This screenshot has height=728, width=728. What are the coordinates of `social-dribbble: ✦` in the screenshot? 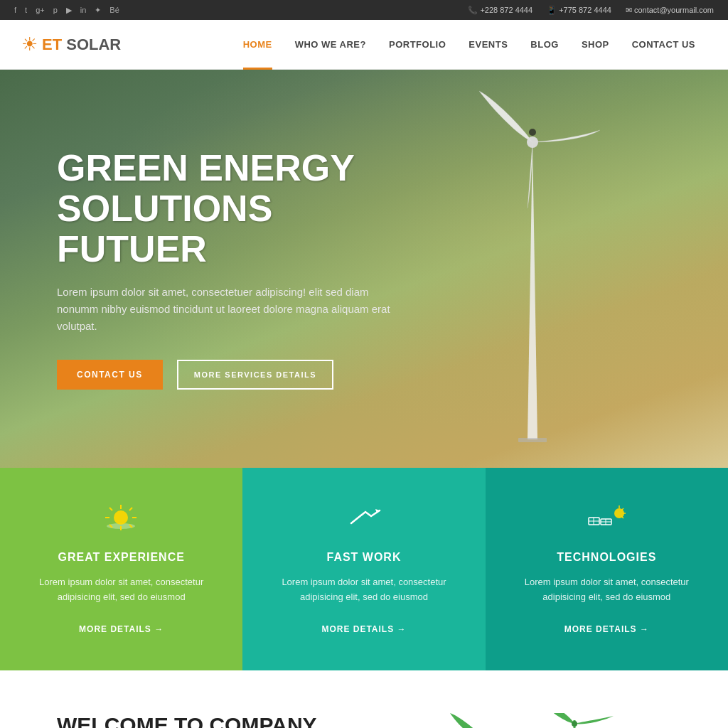 It's located at (98, 10).